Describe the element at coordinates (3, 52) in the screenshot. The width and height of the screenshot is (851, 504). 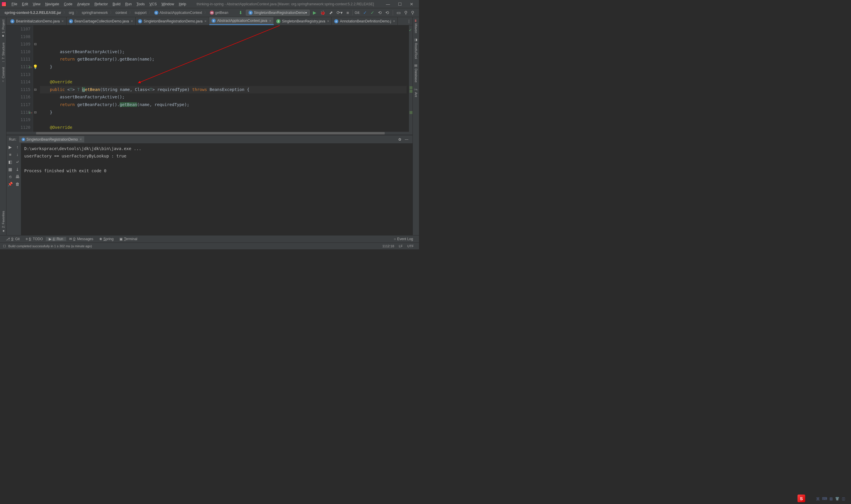
I see `structure-tool-tab: ⫶7: Structure` at that location.